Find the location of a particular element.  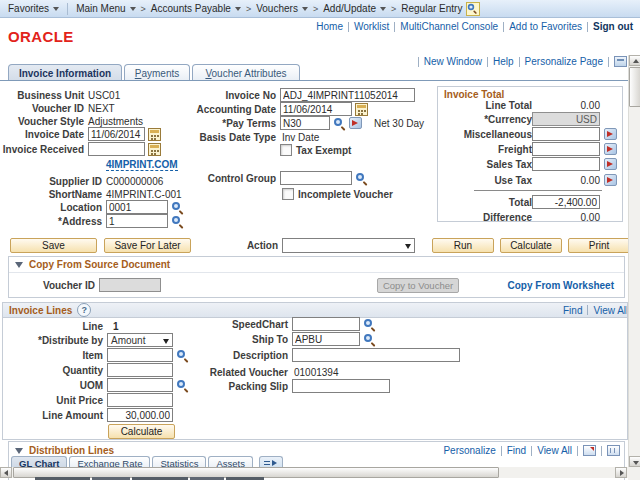

location-input is located at coordinates (137, 207).